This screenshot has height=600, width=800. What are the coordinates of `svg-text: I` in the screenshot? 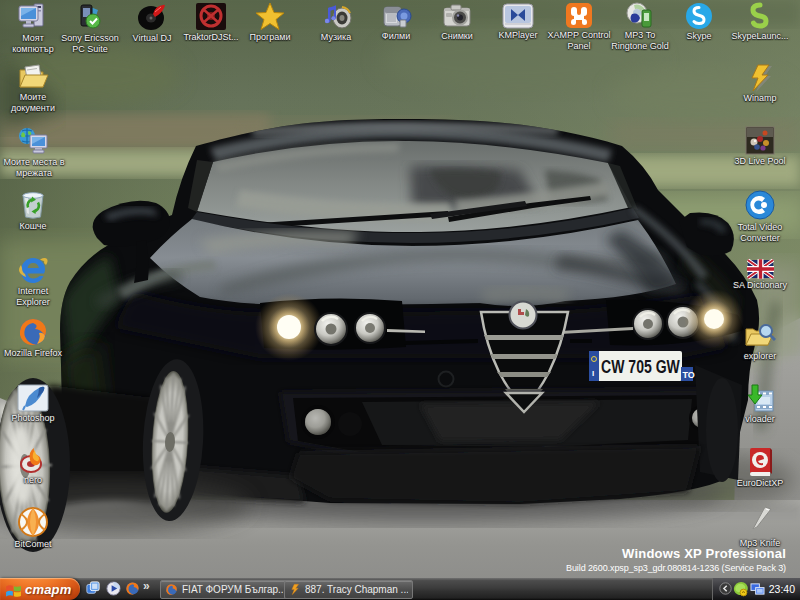 It's located at (593, 374).